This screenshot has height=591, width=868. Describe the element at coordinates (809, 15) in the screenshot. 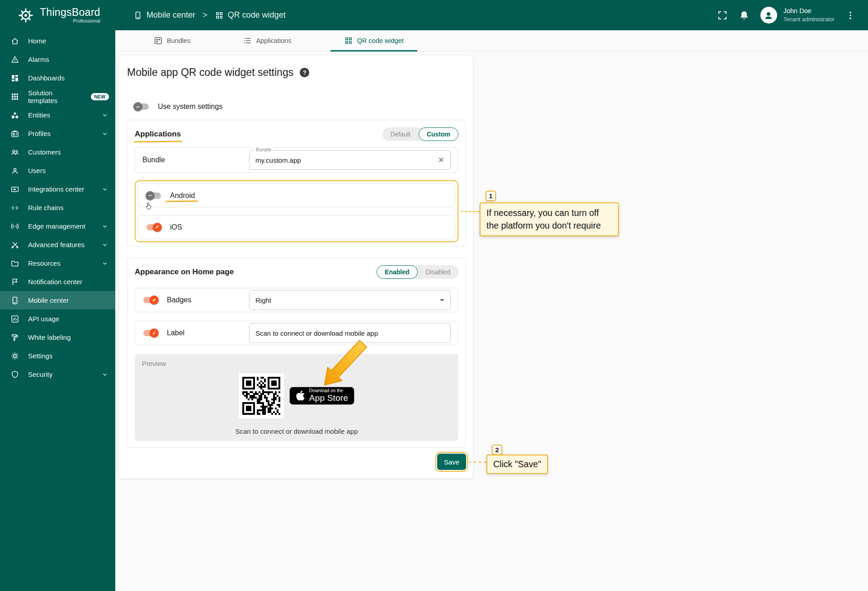

I see `user-info: John Doe Tenant administrator` at that location.